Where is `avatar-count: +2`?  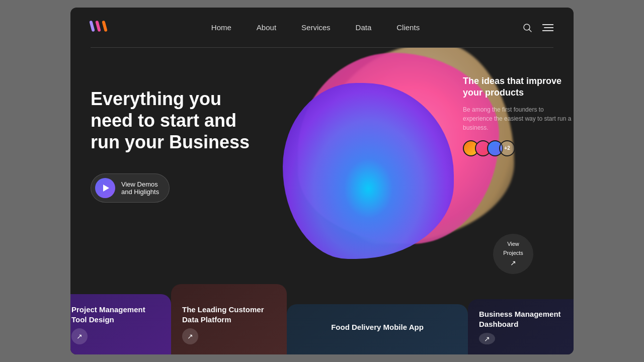
avatar-count: +2 is located at coordinates (507, 148).